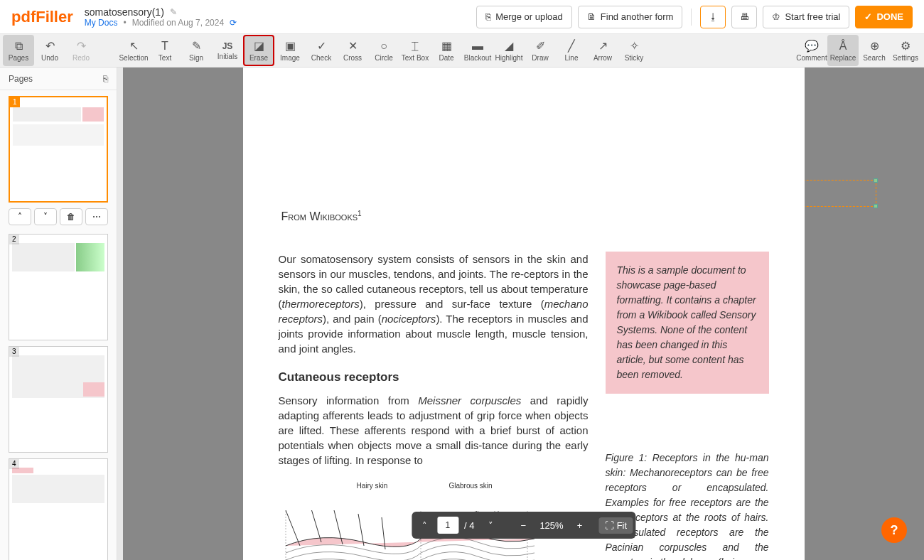  Describe the element at coordinates (353, 50) in the screenshot. I see `cross-tool: ✕Cross` at that location.